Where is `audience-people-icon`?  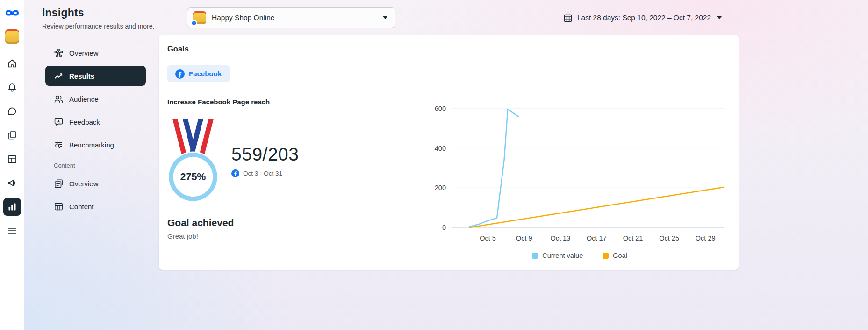
audience-people-icon is located at coordinates (59, 99).